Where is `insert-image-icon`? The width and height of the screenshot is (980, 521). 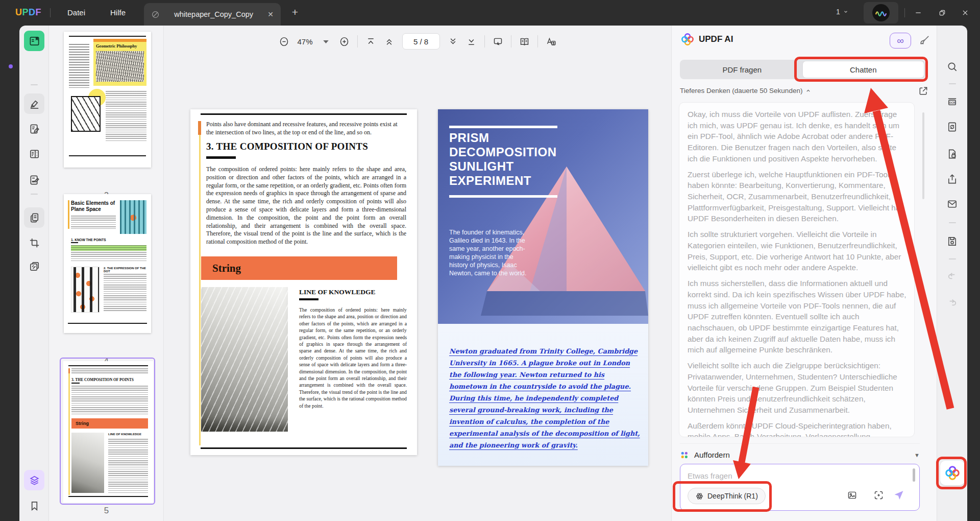 insert-image-icon is located at coordinates (852, 496).